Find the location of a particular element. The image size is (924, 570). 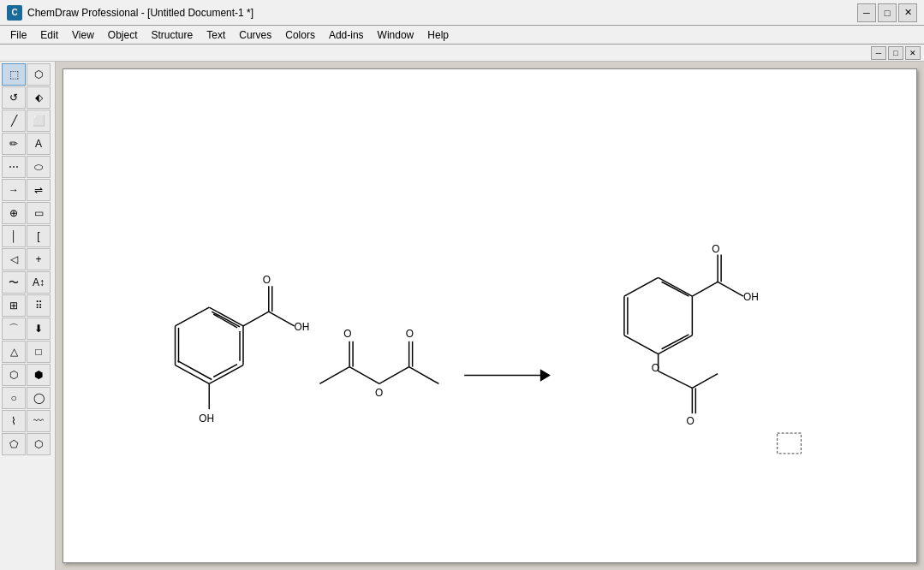

tool-hex3: ⬡ is located at coordinates (39, 444).